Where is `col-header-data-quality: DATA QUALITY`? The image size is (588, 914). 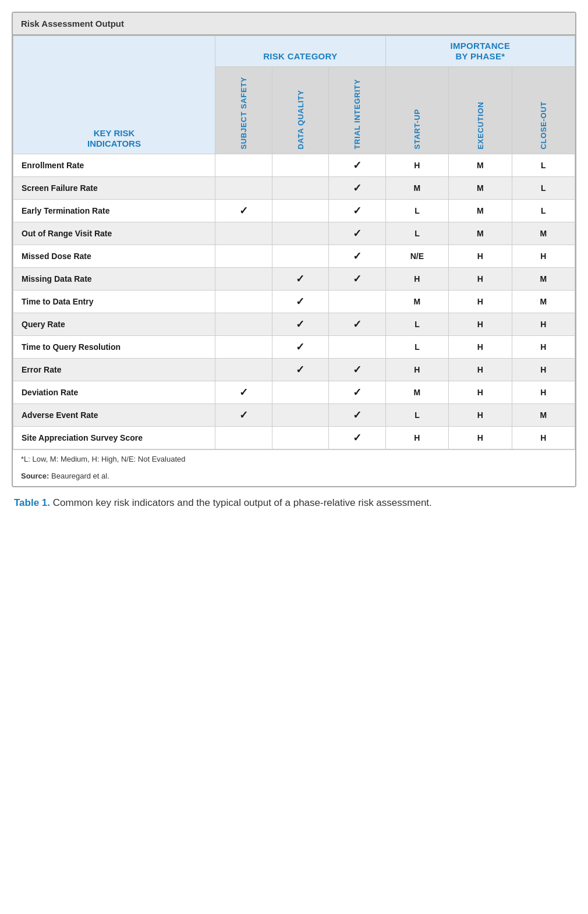
col-header-data-quality: DATA QUALITY is located at coordinates (300, 111).